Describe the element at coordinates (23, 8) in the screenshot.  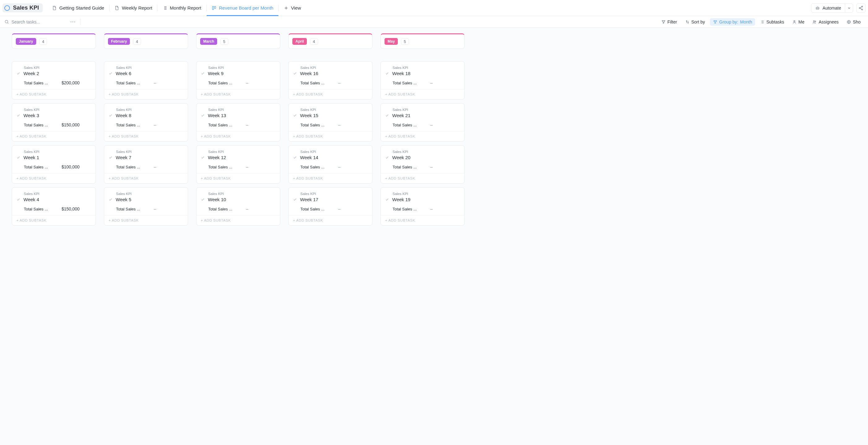
I see `list-header: Sales KPI` at that location.